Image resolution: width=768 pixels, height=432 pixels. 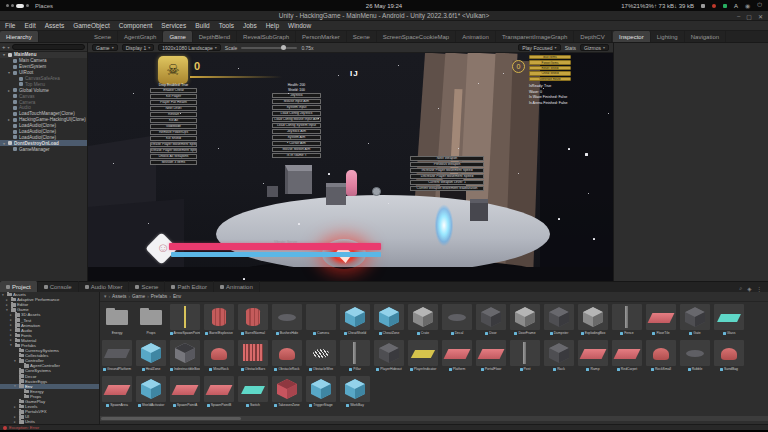 What do you see at coordinates (321, 392) in the screenshot?
I see `asset-item: TriggerStage` at bounding box center [321, 392].